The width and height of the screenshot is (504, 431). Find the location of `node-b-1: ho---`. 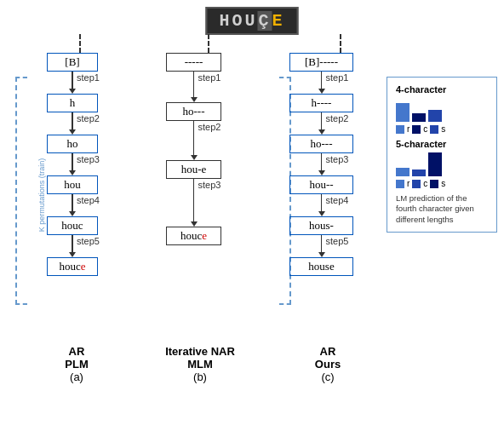

node-b-1: ho--- is located at coordinates (194, 112).